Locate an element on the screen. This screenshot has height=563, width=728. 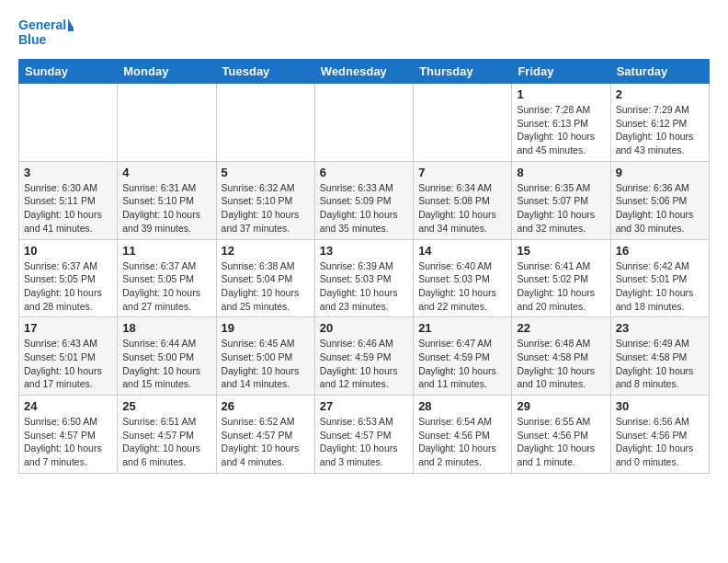
day-info: Sunrise: 6:46 AM Sunset: 4:59 PM Dayligh… is located at coordinates (364, 364).